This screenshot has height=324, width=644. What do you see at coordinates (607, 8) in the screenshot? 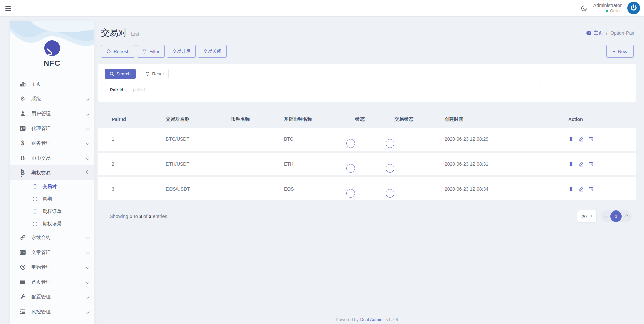
I see `user-info: Administrator Online` at bounding box center [607, 8].